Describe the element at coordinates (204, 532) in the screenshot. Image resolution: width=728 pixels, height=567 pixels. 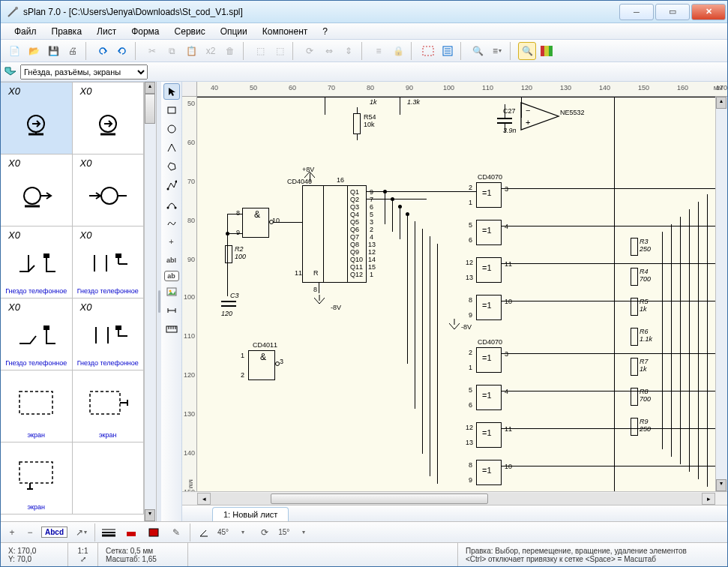
I see `angle-45-button` at that location.